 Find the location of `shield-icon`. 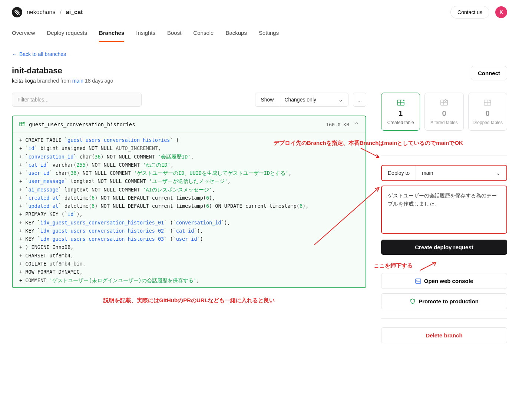

shield-icon is located at coordinates (413, 301).